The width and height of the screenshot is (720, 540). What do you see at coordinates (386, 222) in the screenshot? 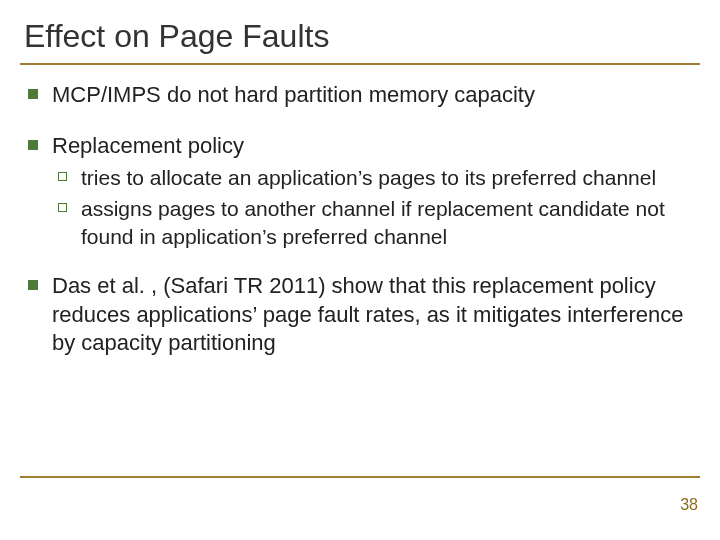
I see `sub-bullet-text: assigns pages to another channel if repl…` at bounding box center [386, 222].